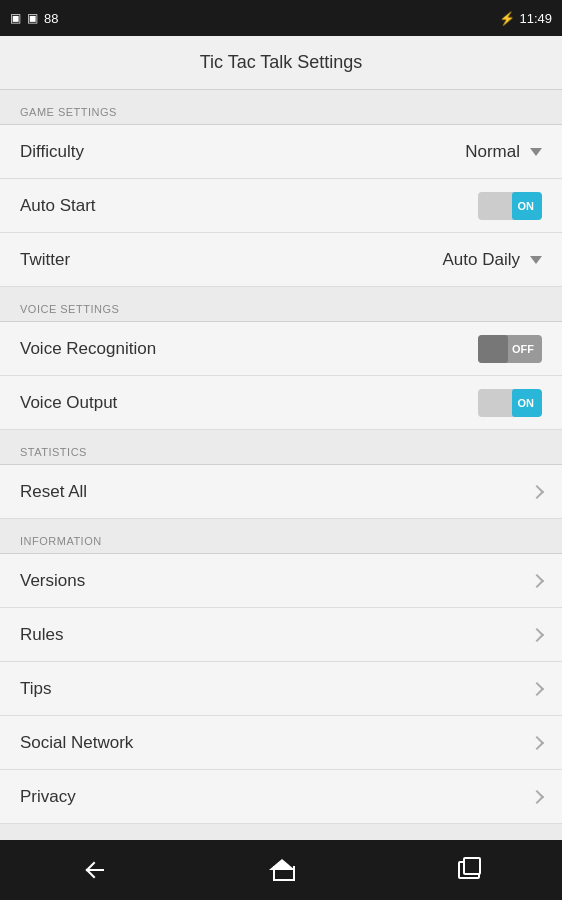 This screenshot has height=900, width=562. What do you see at coordinates (492, 260) in the screenshot?
I see `twitter-value: Auto Daily` at bounding box center [492, 260].